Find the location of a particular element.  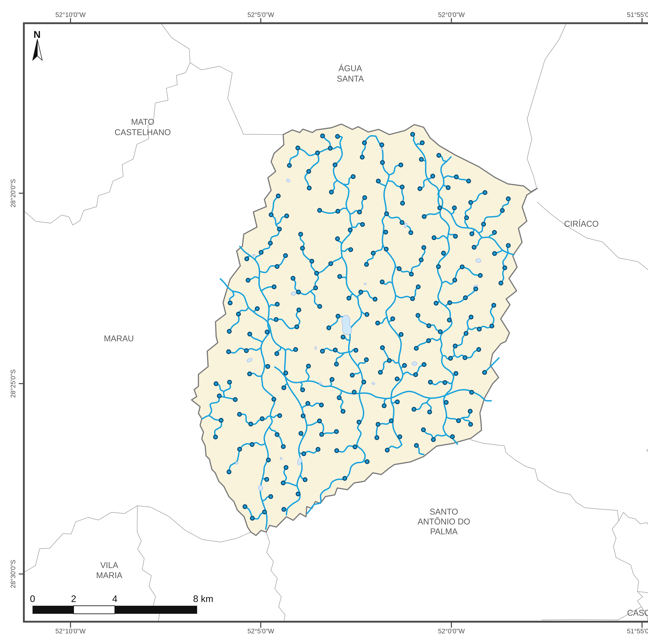

svg-text: 2 is located at coordinates (74, 599).